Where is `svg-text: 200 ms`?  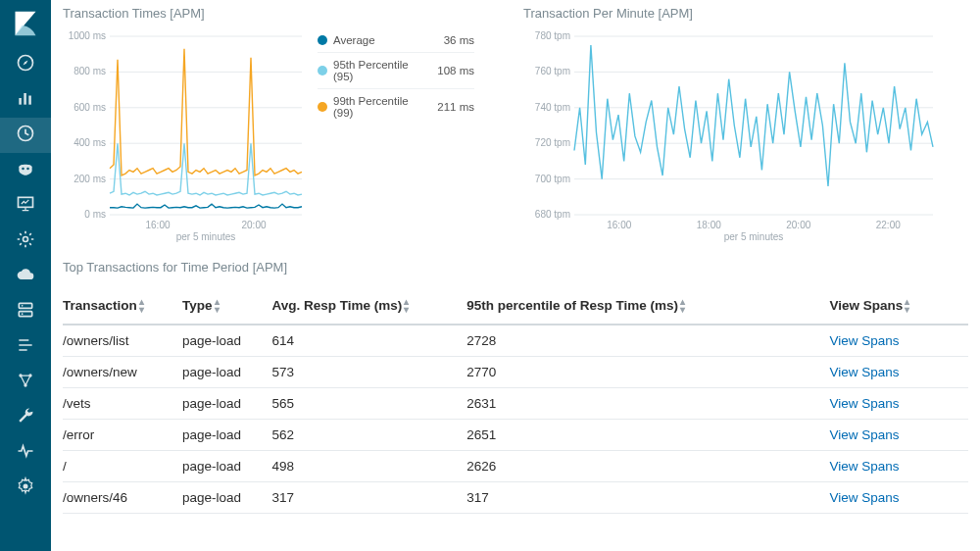
svg-text: 200 ms is located at coordinates (90, 178).